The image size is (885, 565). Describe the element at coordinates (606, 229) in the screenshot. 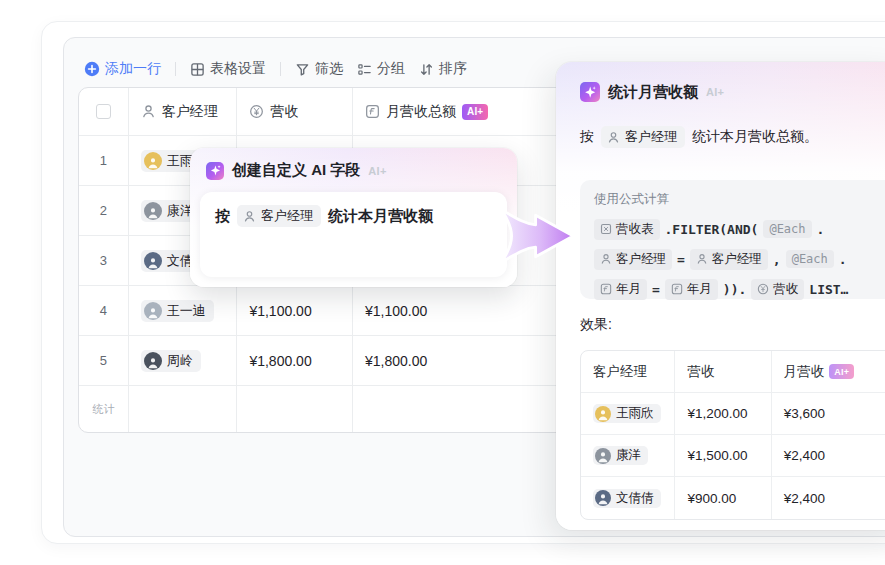

I see `sheet-icon` at that location.